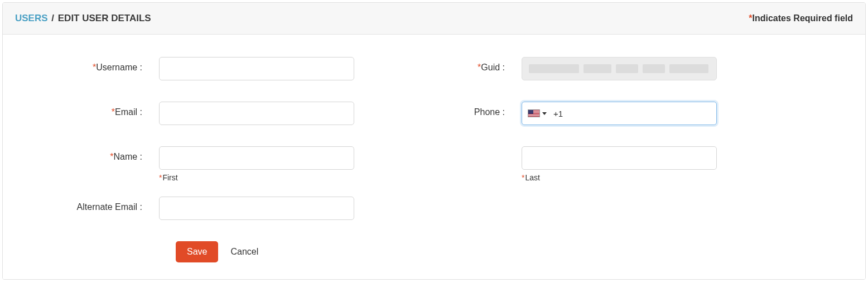 This screenshot has width=868, height=287. Describe the element at coordinates (197, 252) in the screenshot. I see `save-button: Save` at that location.